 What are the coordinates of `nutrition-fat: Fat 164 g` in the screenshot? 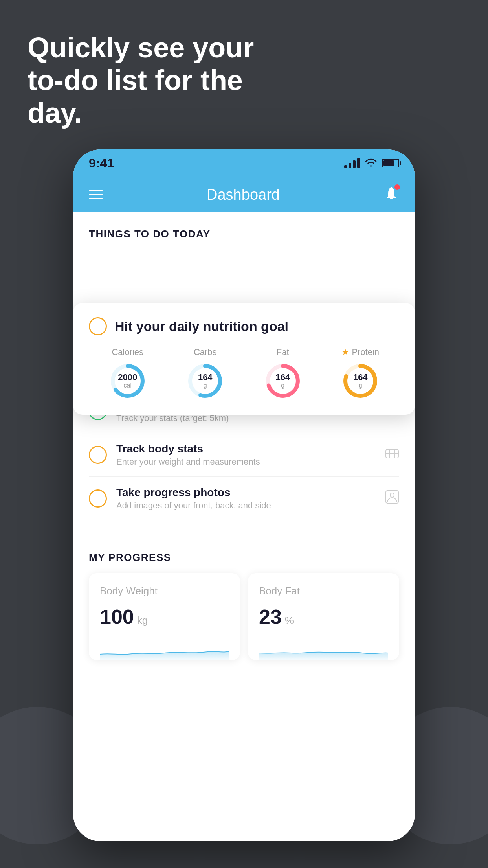 It's located at (283, 374).